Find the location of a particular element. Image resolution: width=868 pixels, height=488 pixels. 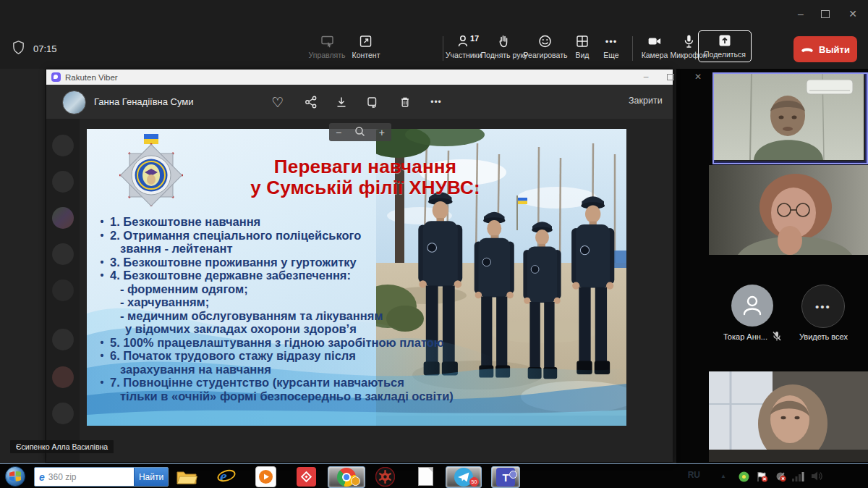

magnifier-icon is located at coordinates (360, 132).